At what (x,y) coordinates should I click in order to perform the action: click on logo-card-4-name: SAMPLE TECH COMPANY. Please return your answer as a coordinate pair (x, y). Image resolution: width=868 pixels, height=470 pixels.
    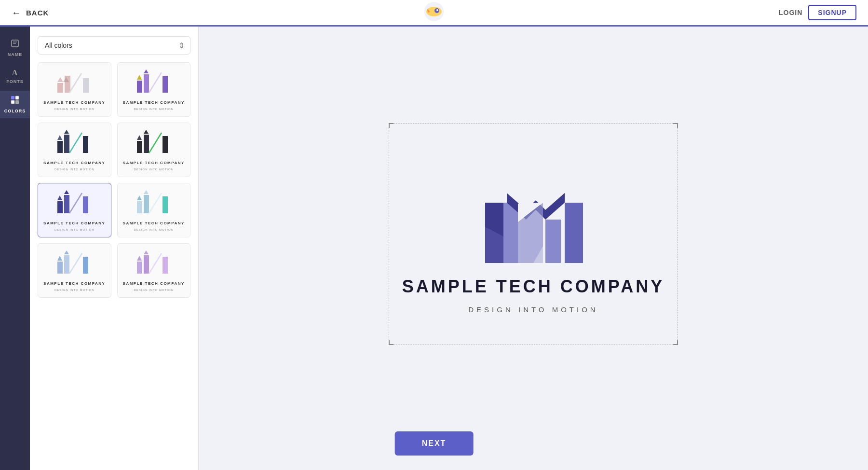
    Looking at the image, I should click on (154, 163).